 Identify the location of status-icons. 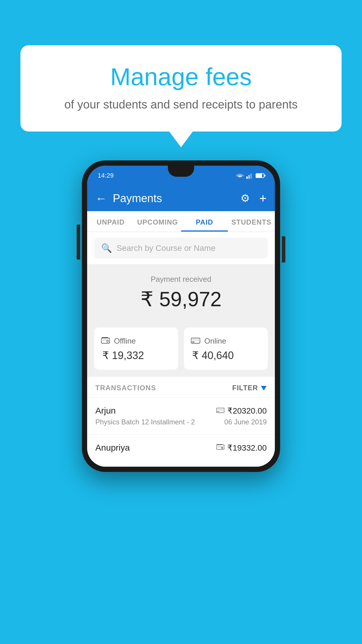
(250, 176).